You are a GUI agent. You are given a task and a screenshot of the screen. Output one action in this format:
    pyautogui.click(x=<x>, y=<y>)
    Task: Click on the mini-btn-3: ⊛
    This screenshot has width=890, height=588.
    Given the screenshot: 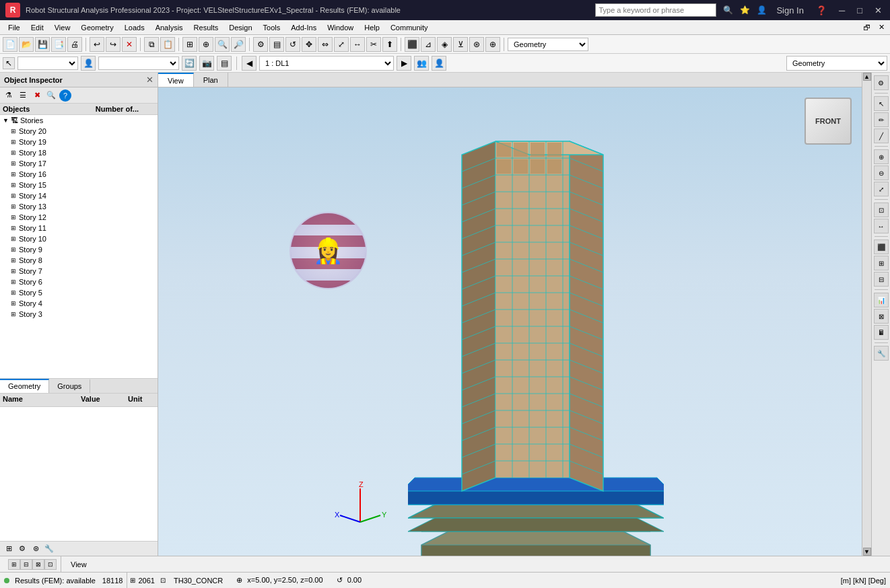 What is the action you would take?
    pyautogui.click(x=36, y=549)
    